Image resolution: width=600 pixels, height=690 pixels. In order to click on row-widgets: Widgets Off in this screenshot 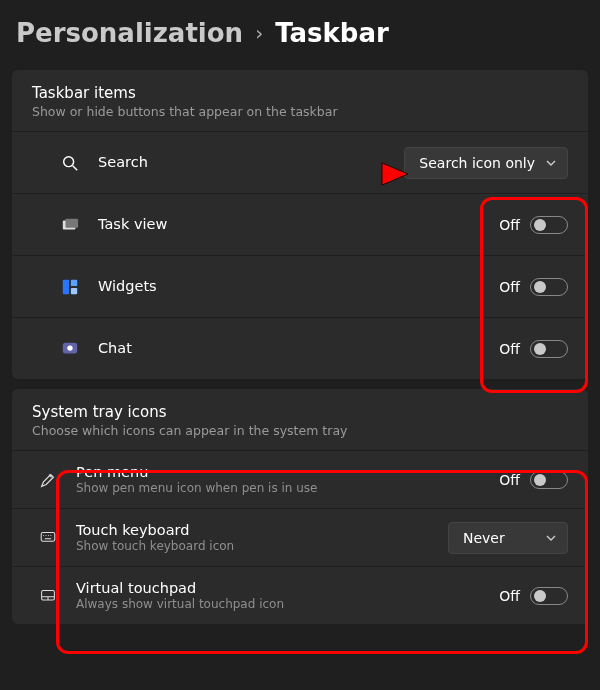, I will do `click(300, 286)`.